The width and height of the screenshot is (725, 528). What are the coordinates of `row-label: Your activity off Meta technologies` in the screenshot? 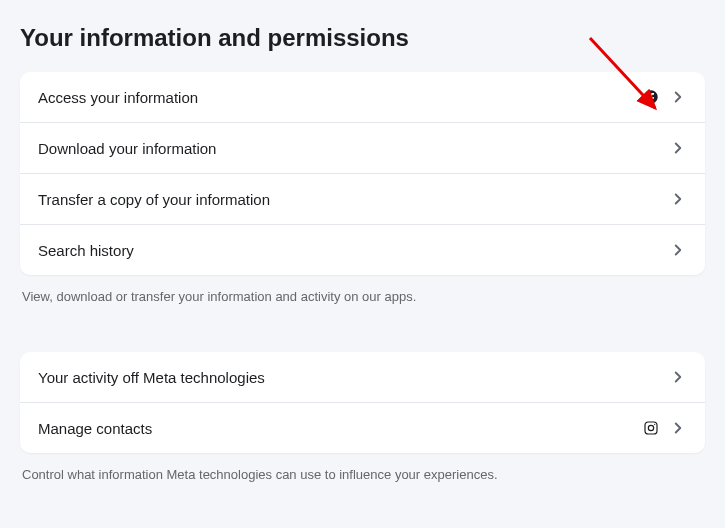 It's located at (152, 378).